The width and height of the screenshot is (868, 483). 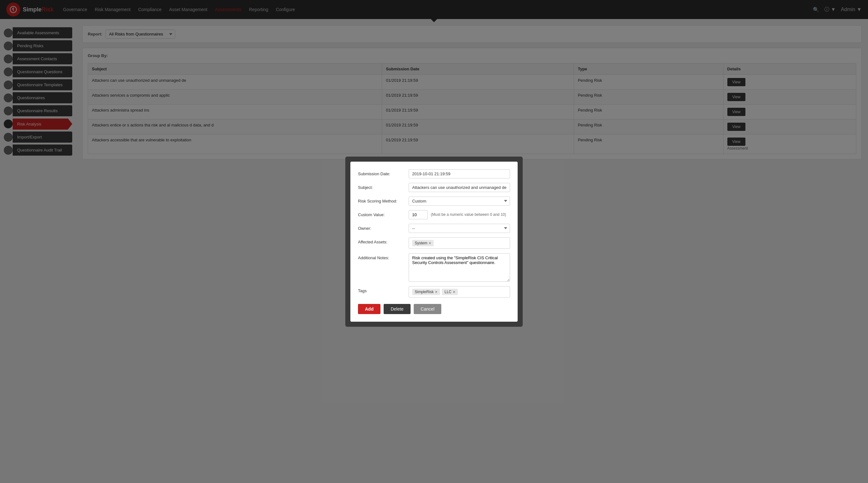 What do you see at coordinates (468, 214) in the screenshot?
I see `custom-value-hint: (Must be a numeric value between 0 and 1…` at bounding box center [468, 214].